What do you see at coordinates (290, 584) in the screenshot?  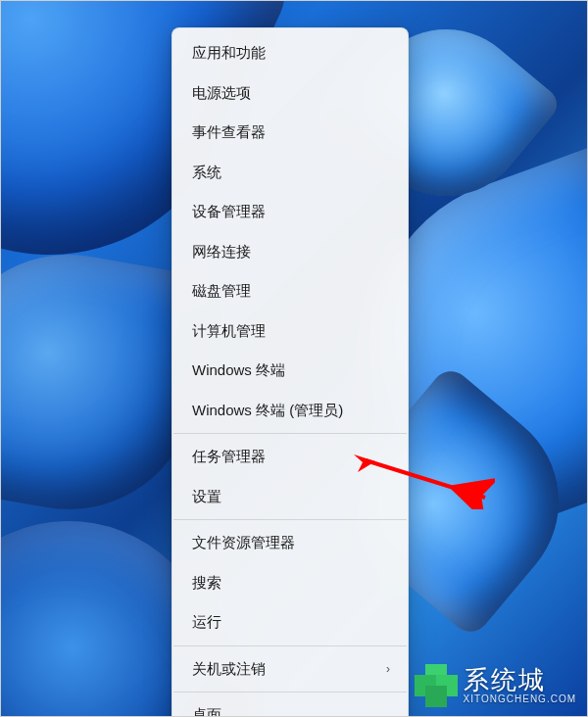 I see `menu-search: 搜索` at bounding box center [290, 584].